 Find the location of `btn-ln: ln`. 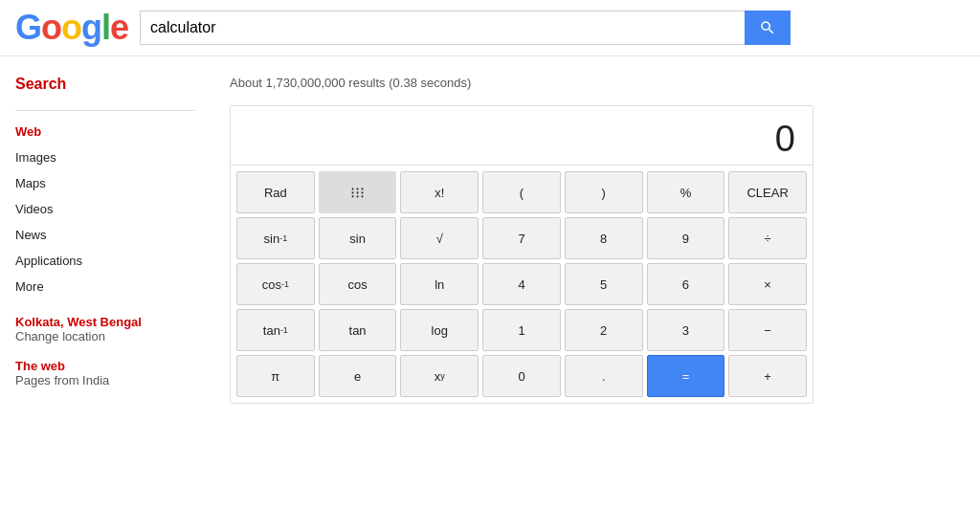

btn-ln: ln is located at coordinates (439, 284).